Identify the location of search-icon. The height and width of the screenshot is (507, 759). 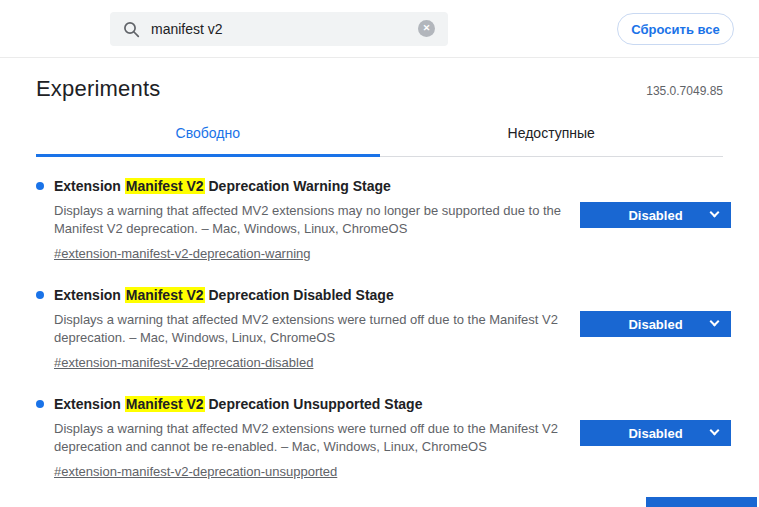
(132, 30).